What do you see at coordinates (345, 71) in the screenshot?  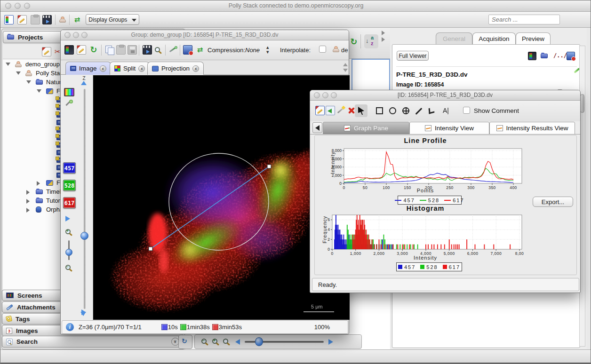 I see `tab-scroll-down-icon` at bounding box center [345, 71].